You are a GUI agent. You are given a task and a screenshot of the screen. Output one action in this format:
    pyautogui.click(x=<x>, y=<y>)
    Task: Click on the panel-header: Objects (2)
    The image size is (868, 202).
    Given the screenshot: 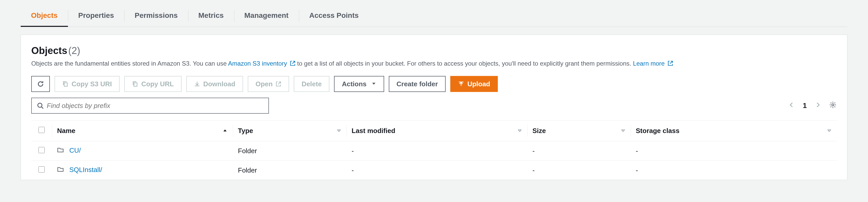 What is the action you would take?
    pyautogui.click(x=434, y=50)
    